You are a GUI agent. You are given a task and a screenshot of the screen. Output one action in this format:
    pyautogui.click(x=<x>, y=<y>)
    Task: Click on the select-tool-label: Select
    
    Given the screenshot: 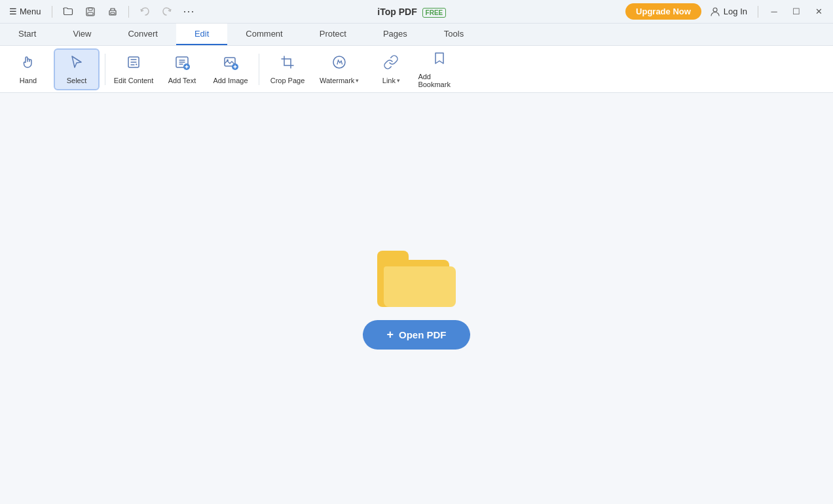 What is the action you would take?
    pyautogui.click(x=77, y=81)
    